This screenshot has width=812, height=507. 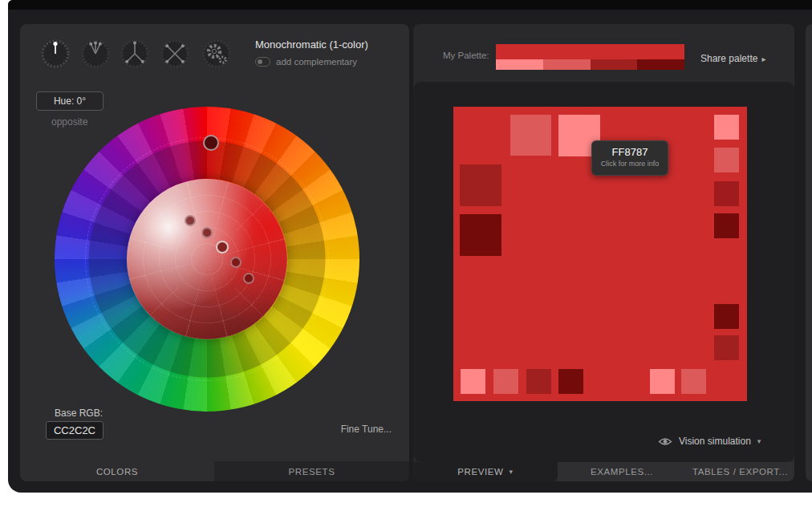 I want to click on color-tooltip: FF8787 Click for more info, so click(x=630, y=158).